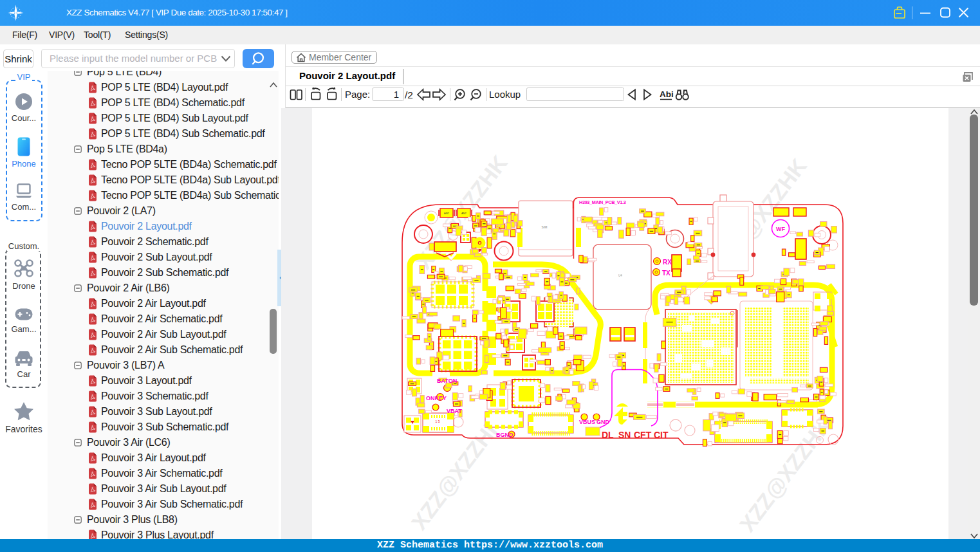 The width and height of the screenshot is (980, 552). Describe the element at coordinates (396, 94) in the screenshot. I see `svg-text: 1` at that location.